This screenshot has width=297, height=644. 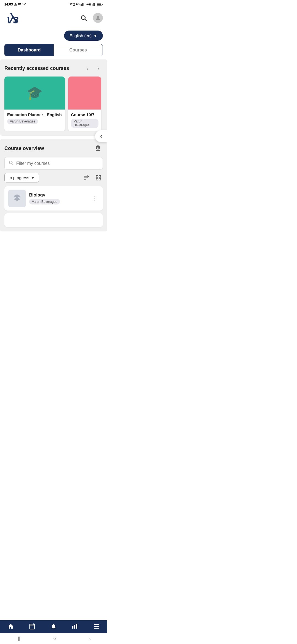 What do you see at coordinates (24, 4) in the screenshot?
I see `wifi-icon` at bounding box center [24, 4].